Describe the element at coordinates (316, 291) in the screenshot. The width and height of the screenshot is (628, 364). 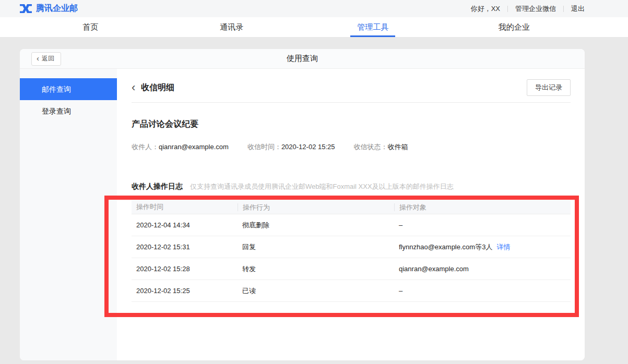
I see `cell-action: 已读` at that location.